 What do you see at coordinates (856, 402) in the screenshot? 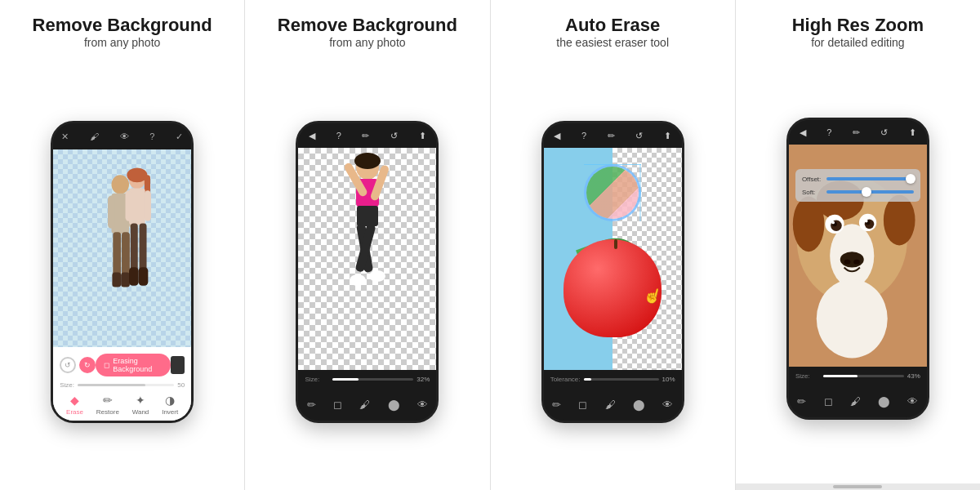
I see `brush-bottom-4: 🖌` at bounding box center [856, 402].